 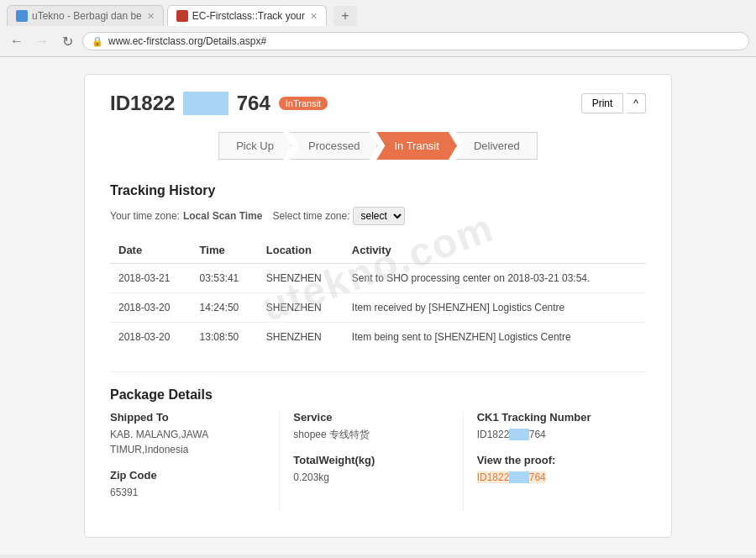 What do you see at coordinates (378, 279) in the screenshot?
I see `table-row: 2018-03-21 03:53:41 SHENZHEN Sent to SHO…` at bounding box center [378, 279].